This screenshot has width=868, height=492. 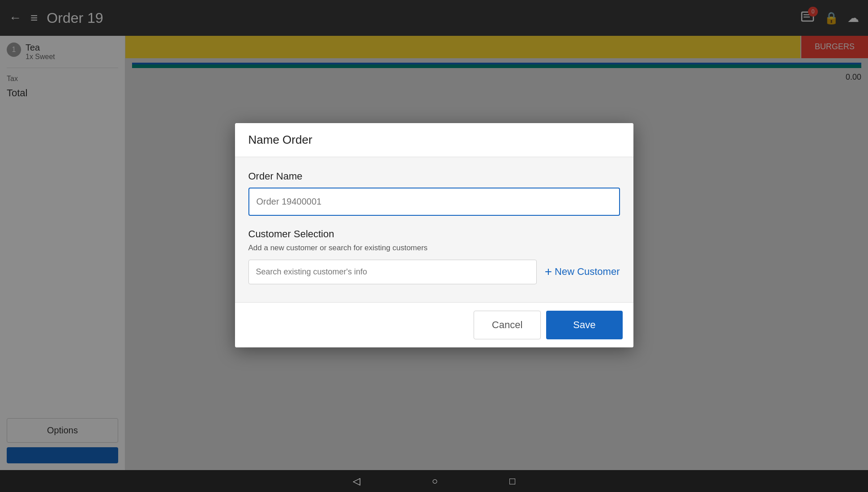 I want to click on home-nav-button: ○, so click(x=435, y=481).